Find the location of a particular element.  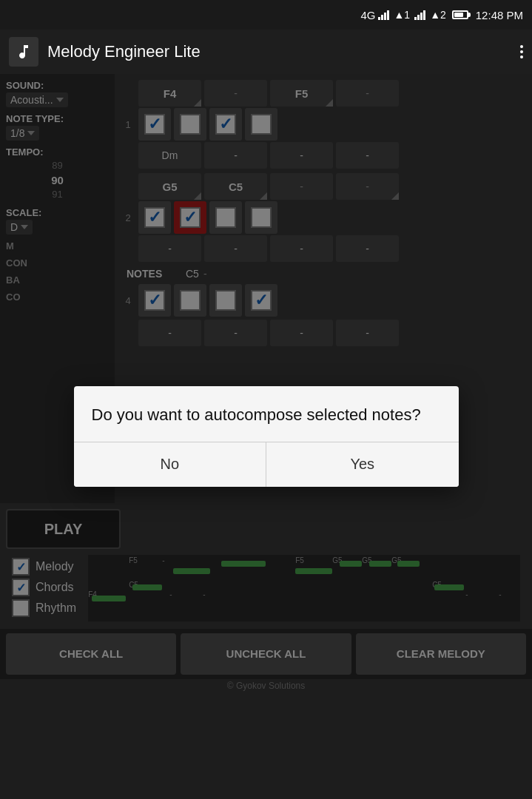

dialog-message: Do you want to autocompose selected note… is located at coordinates (266, 416).